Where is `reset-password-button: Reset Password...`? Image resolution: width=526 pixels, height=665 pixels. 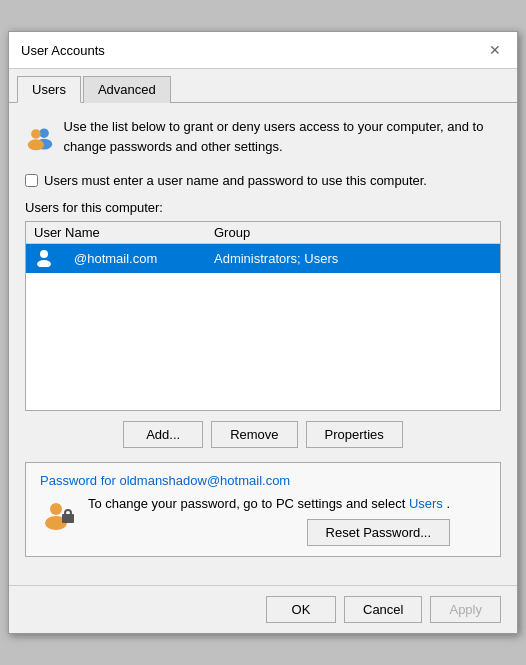 reset-password-button: Reset Password... is located at coordinates (379, 532).